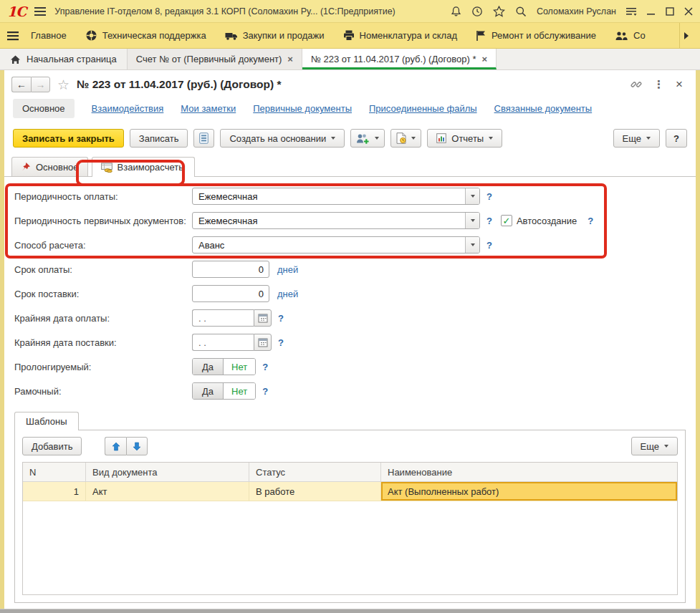  I want to click on menu-item-main: Главное, so click(49, 36).